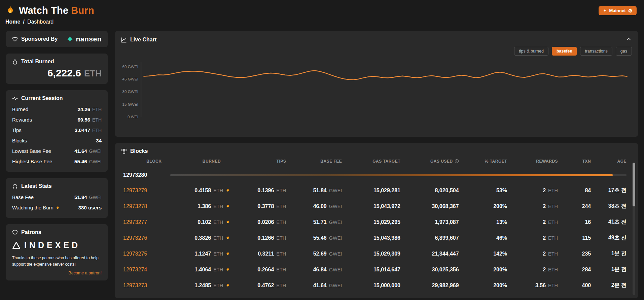  What do you see at coordinates (432, 161) in the screenshot?
I see `column-header: GAS USED` at bounding box center [432, 161].